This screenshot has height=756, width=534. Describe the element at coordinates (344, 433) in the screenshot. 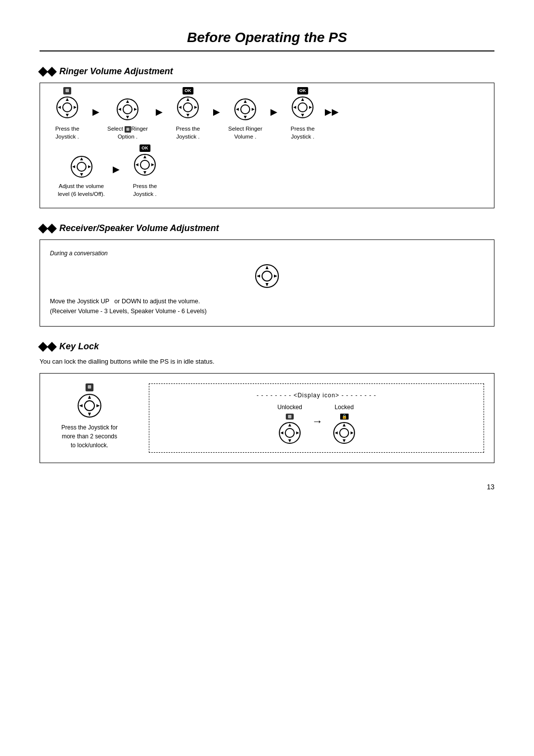

I see `locked-joystick-svg` at that location.